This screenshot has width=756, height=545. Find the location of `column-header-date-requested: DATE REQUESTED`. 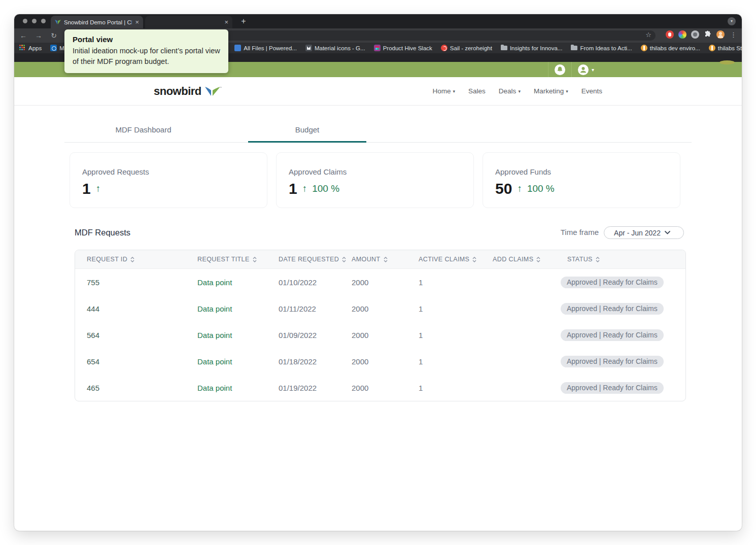

column-header-date-requested: DATE REQUESTED is located at coordinates (315, 259).